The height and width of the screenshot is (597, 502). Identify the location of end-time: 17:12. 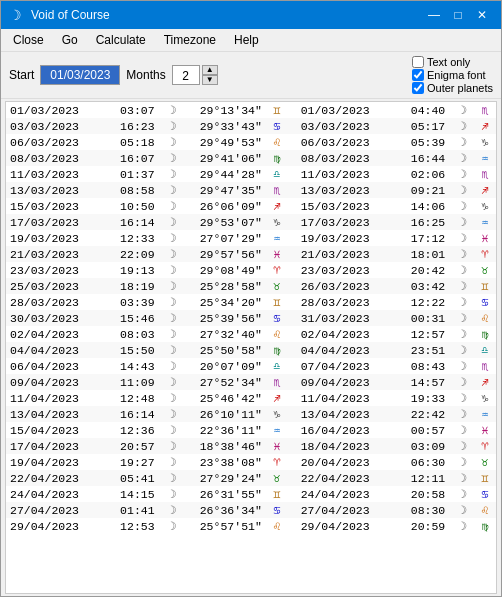
(432, 238).